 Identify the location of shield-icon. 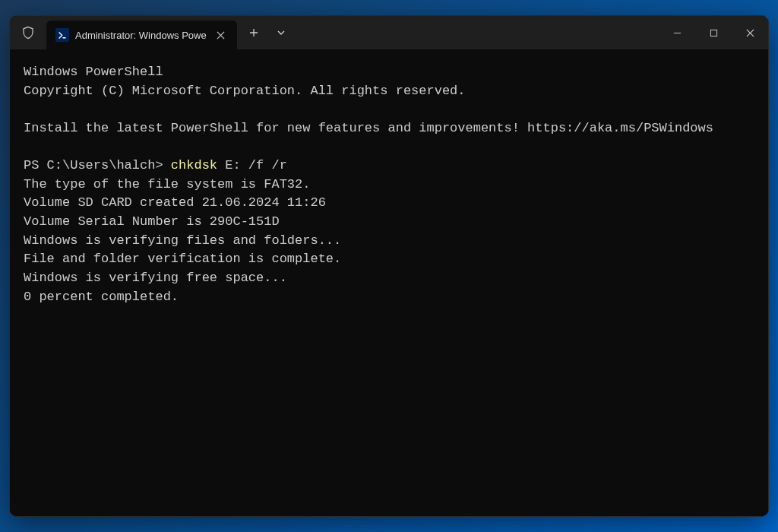
(28, 33).